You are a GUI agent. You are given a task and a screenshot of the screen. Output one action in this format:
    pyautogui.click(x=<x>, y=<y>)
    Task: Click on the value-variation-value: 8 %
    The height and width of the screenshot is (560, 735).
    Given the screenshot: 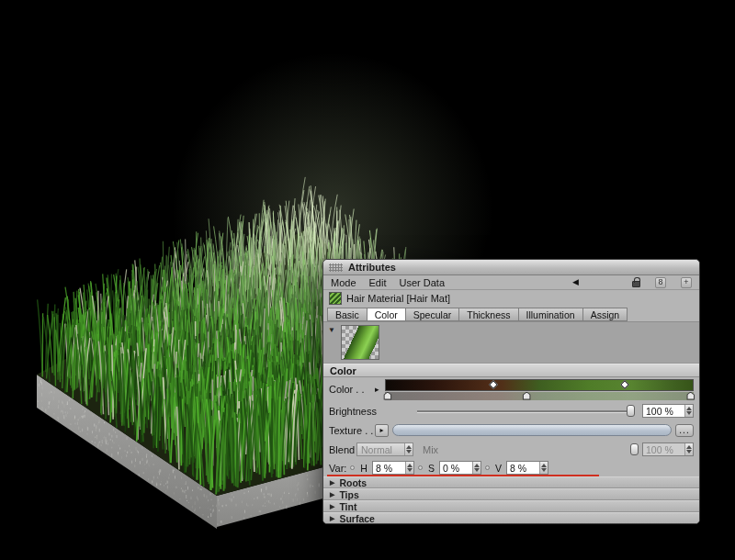 What is the action you would take?
    pyautogui.click(x=524, y=468)
    